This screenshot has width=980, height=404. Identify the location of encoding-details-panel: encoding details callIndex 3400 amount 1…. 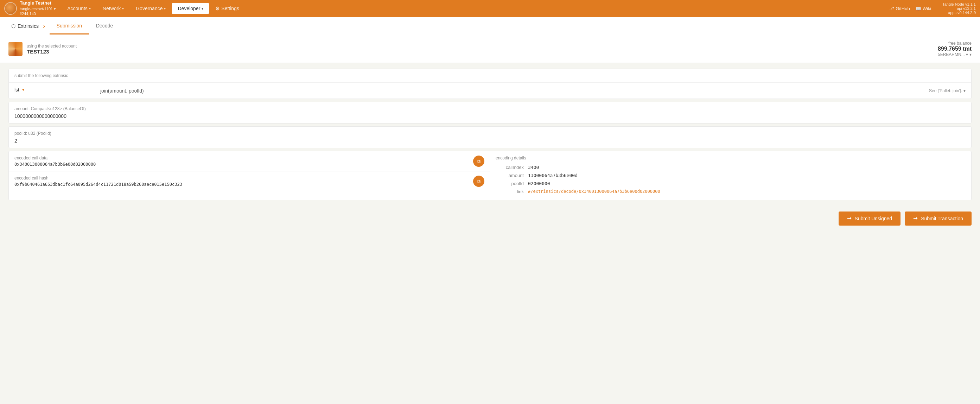
(731, 176).